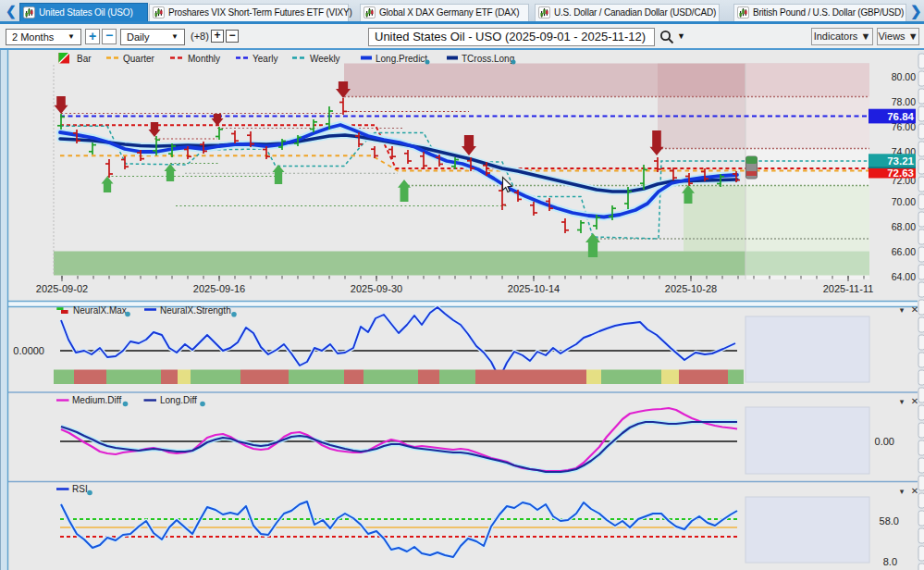 The height and width of the screenshot is (570, 924). I want to click on svg-text: 2025-09-02, so click(62, 289).